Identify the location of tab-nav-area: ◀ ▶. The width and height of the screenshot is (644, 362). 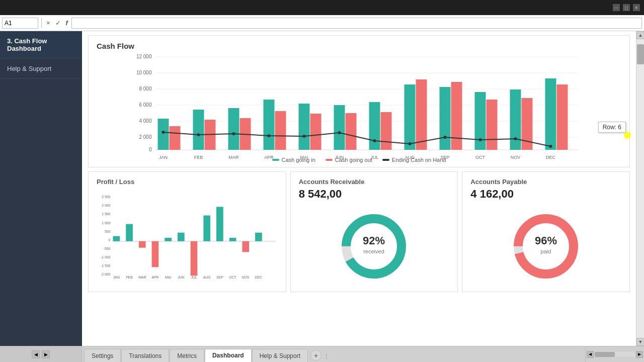
(41, 354).